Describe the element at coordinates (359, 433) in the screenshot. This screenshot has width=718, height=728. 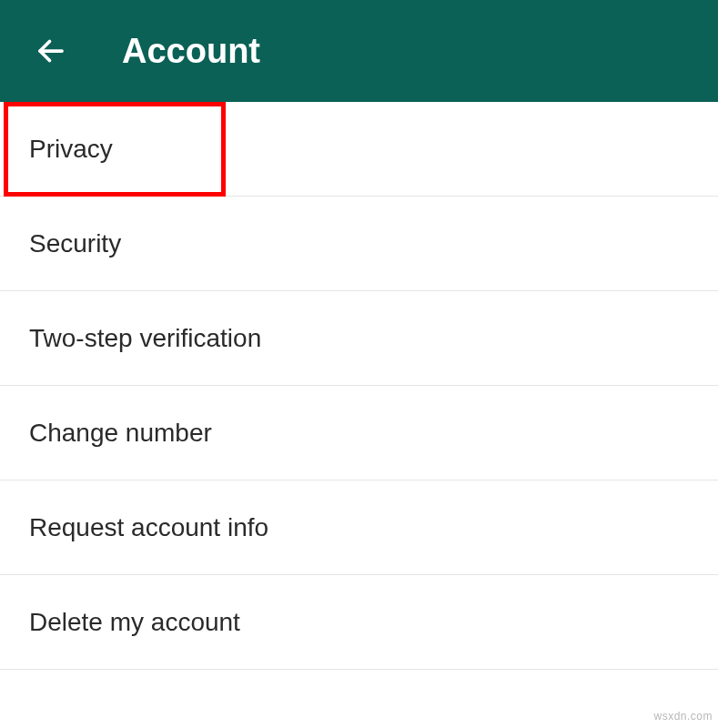
I see `list-item-change-number: Change number` at that location.